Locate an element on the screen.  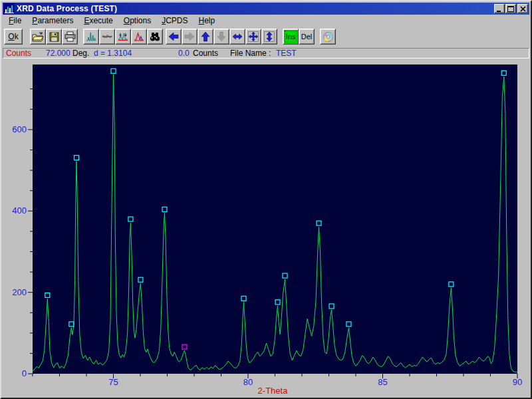
down-arrow-icon is located at coordinates (221, 37).